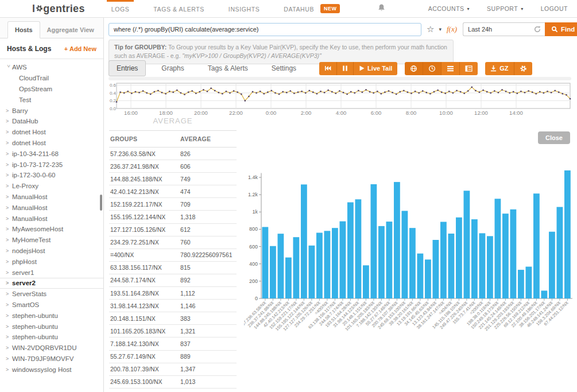  I want to click on table-row: 244.58.7.174/NX892, so click(173, 280).